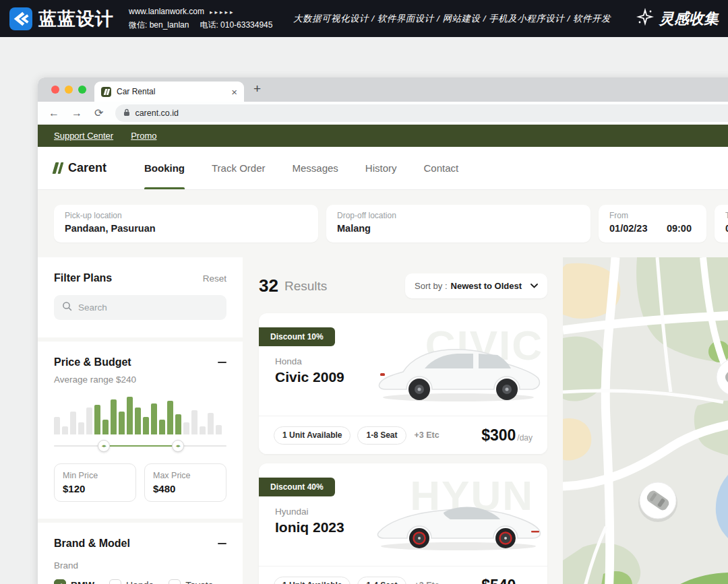  Describe the element at coordinates (727, 228) in the screenshot. I see `to-date: 01/03/23` at that location.